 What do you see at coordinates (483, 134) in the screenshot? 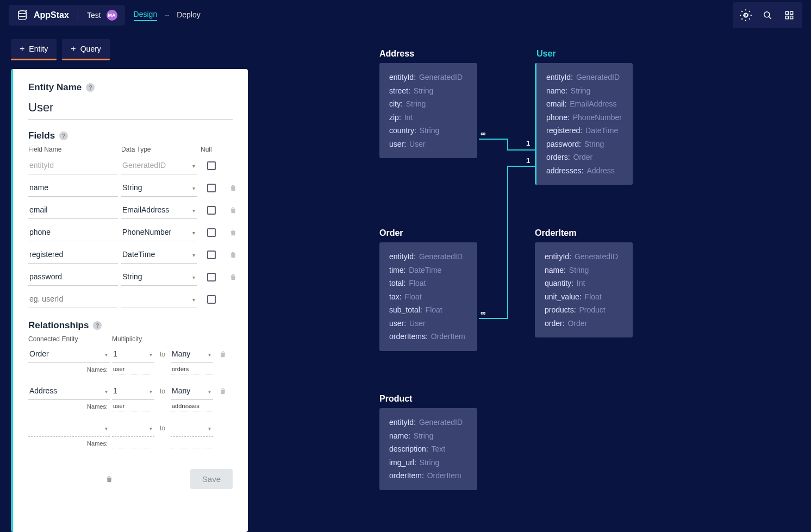
I see `cardinality-inf: ∞` at bounding box center [483, 134].